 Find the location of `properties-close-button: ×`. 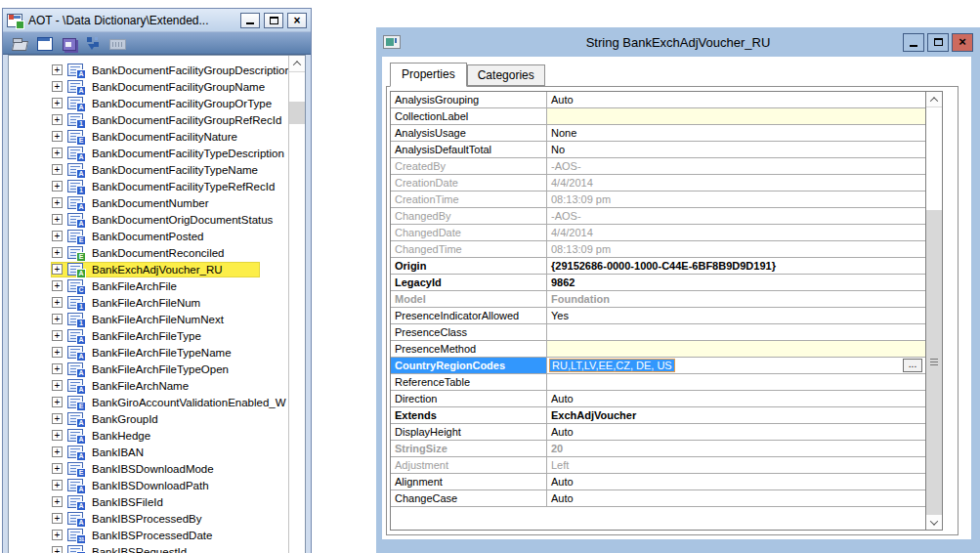

properties-close-button: × is located at coordinates (962, 43).